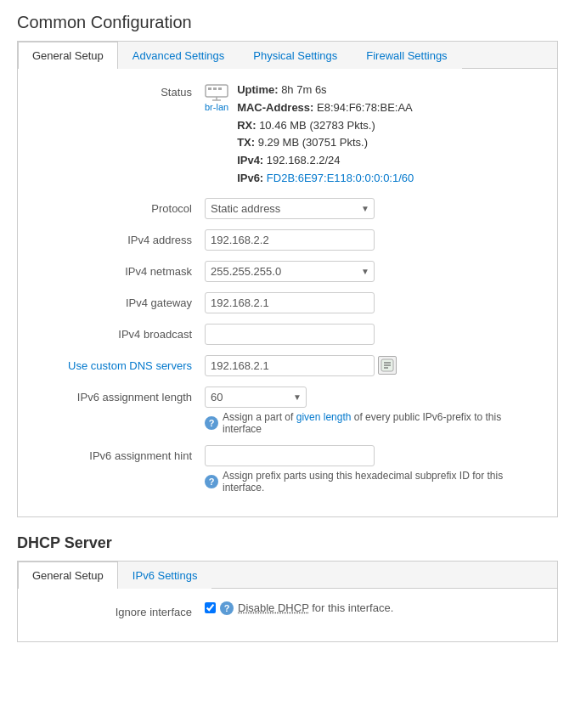 The image size is (575, 728). I want to click on ipv6-length-help-icon: ?, so click(211, 423).